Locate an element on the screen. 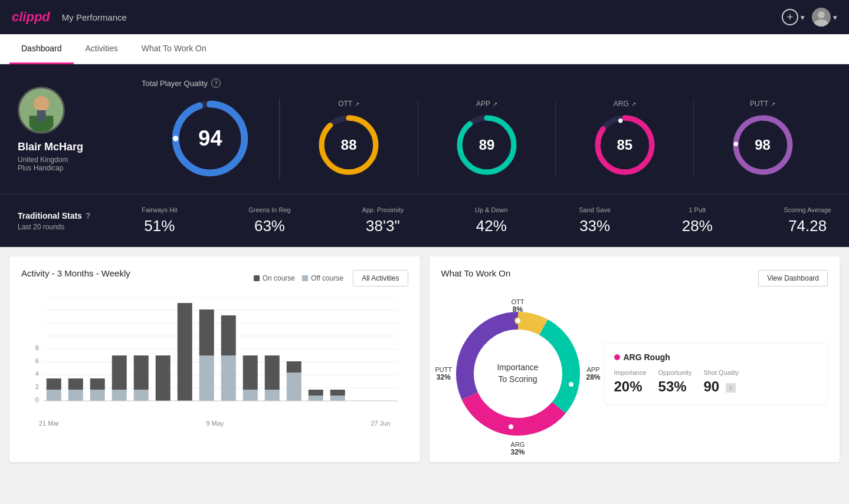 This screenshot has height=504, width=849. svg-text: 0 is located at coordinates (37, 400).